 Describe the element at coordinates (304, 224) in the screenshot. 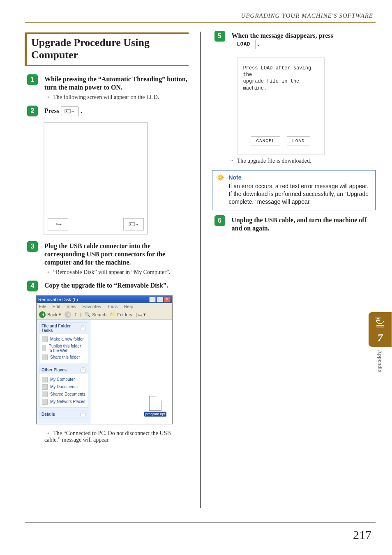

I see `step-6-title: Unplug the USB cable, and turn the machi…` at that location.